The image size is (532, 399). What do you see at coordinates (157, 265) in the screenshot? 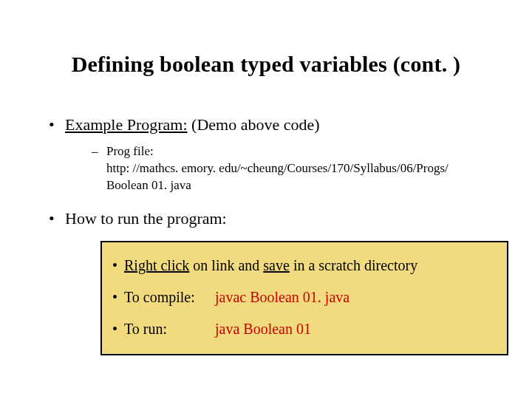
I see `right-click-text: Right click` at bounding box center [157, 265].